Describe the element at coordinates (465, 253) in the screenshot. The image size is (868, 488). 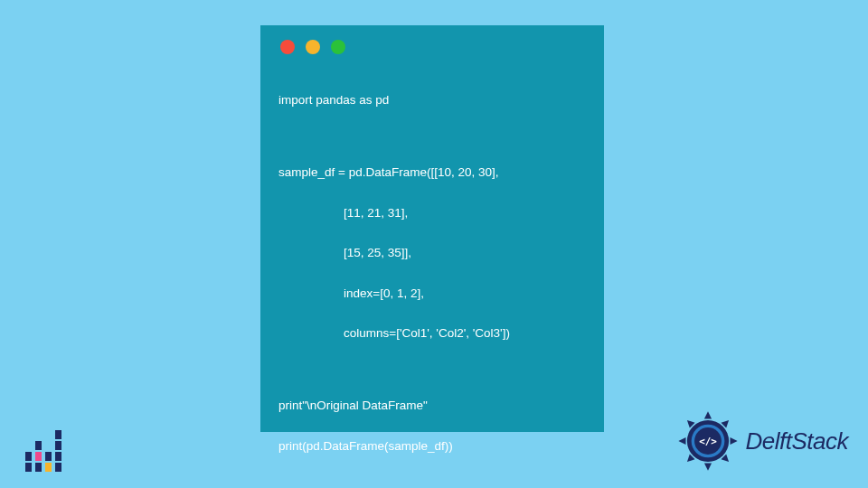
I see `code-line: [15, 25, 35]],` at that location.